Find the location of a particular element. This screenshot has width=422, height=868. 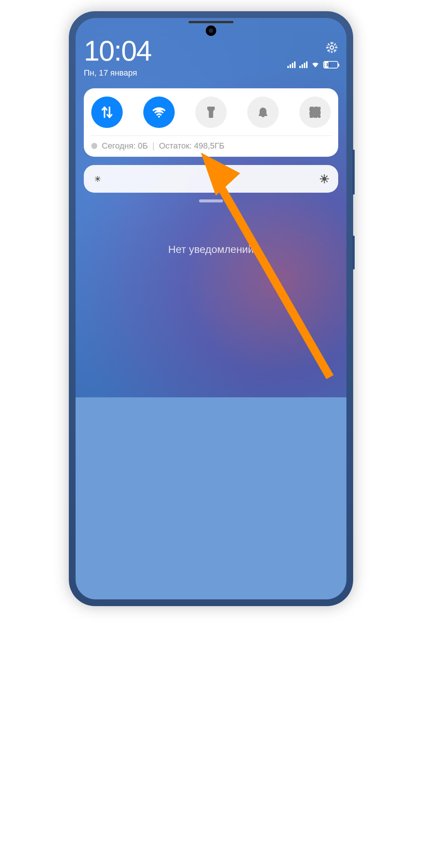

bell-icon is located at coordinates (263, 112).